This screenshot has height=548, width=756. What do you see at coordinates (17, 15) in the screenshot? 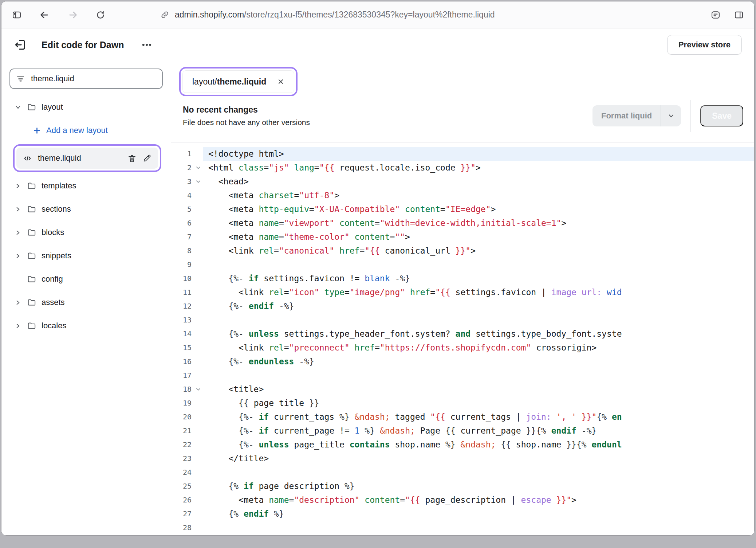
I see `sidebar-toggle-icon` at bounding box center [17, 15].